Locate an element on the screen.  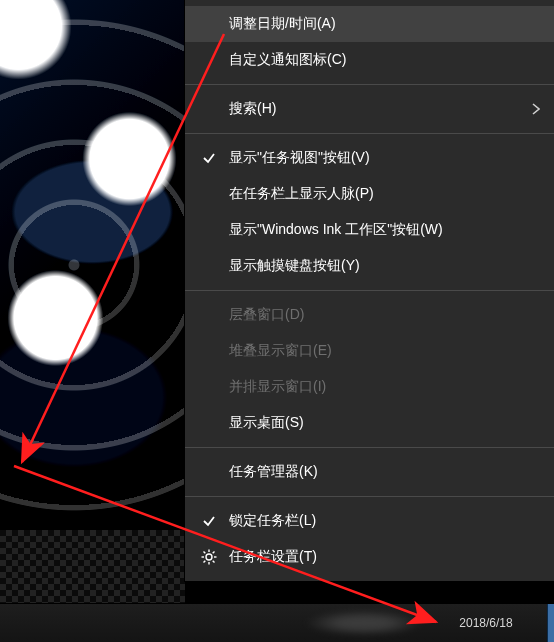
menu-item-label: 显示触摸键盘按钮(Y) is located at coordinates (294, 266).